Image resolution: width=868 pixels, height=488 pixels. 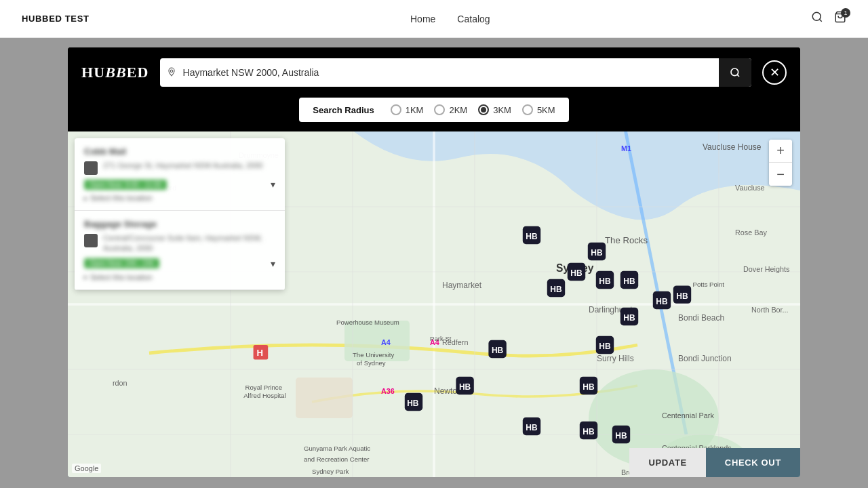 I want to click on radio-5km, so click(x=528, y=110).